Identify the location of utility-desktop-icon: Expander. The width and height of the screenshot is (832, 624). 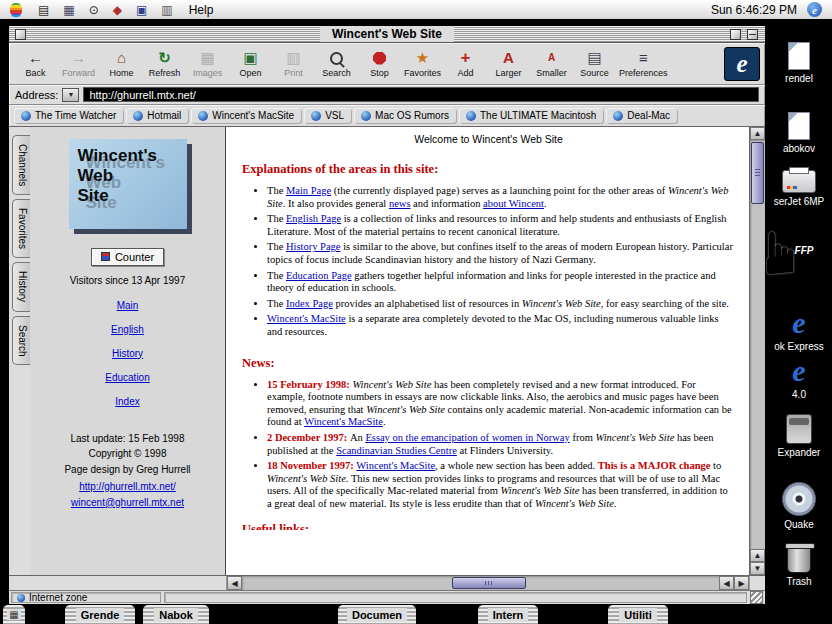
(799, 436).